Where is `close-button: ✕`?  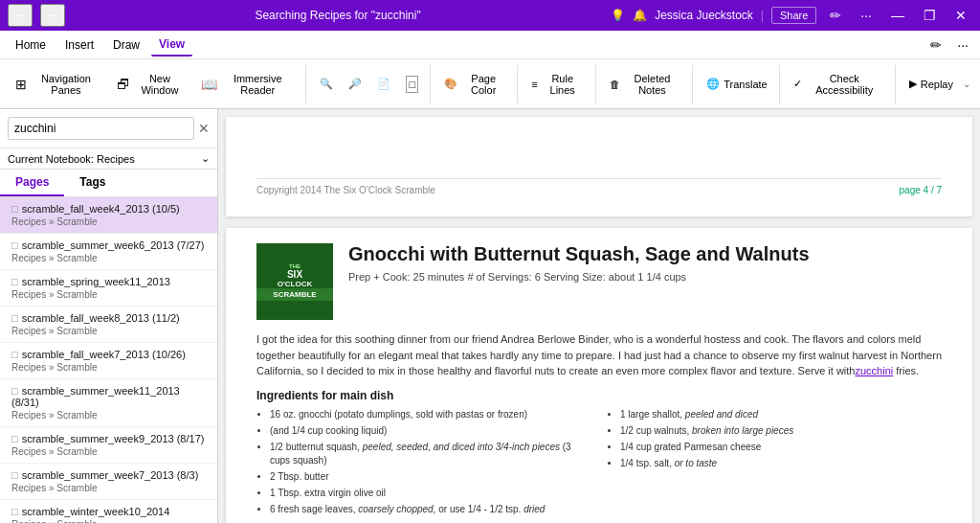 close-button: ✕ is located at coordinates (961, 15).